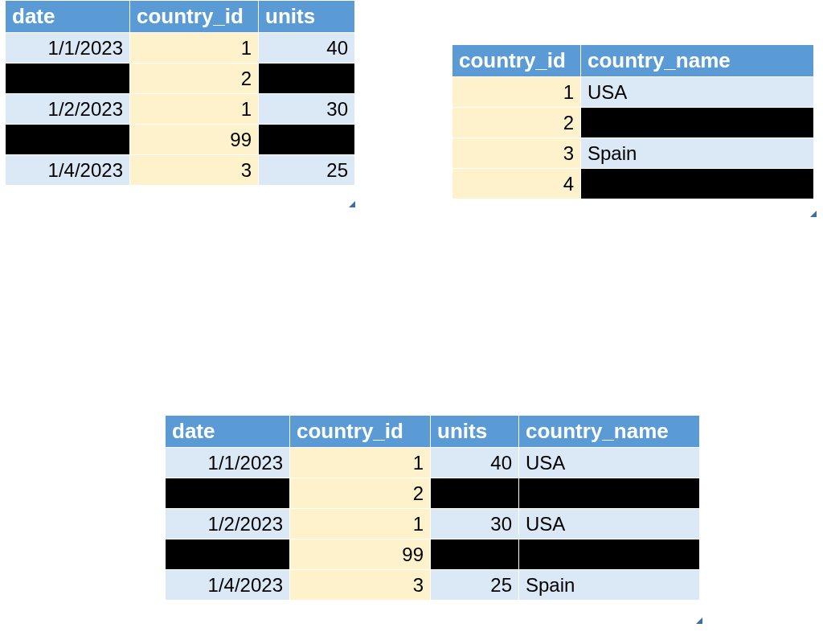 Image resolution: width=823 pixels, height=644 pixels. I want to click on table-row: 1 USA, so click(633, 92).